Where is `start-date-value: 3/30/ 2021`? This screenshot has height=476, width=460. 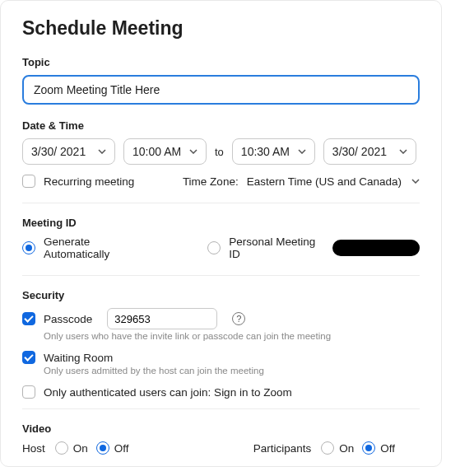
start-date-value: 3/30/ 2021 is located at coordinates (58, 152).